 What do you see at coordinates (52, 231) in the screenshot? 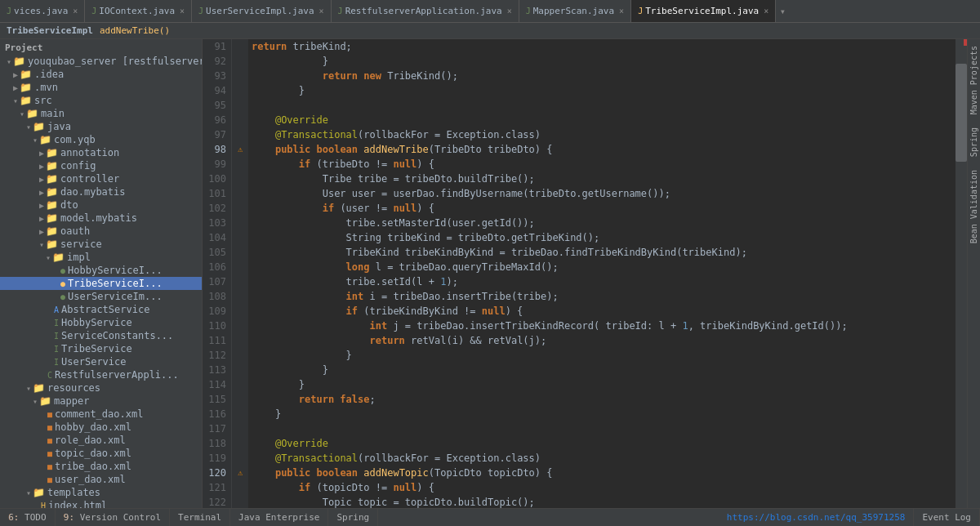
I see `folder-icon-oauth: 📁` at bounding box center [52, 231].